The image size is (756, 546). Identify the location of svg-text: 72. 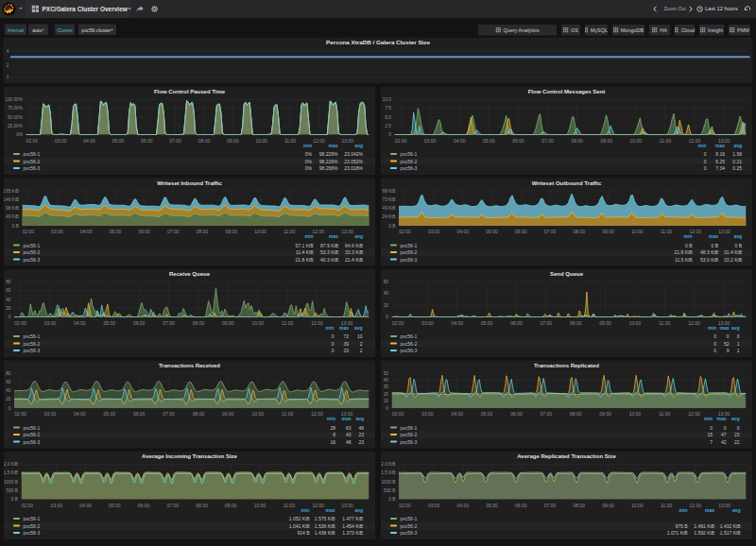
(346, 336).